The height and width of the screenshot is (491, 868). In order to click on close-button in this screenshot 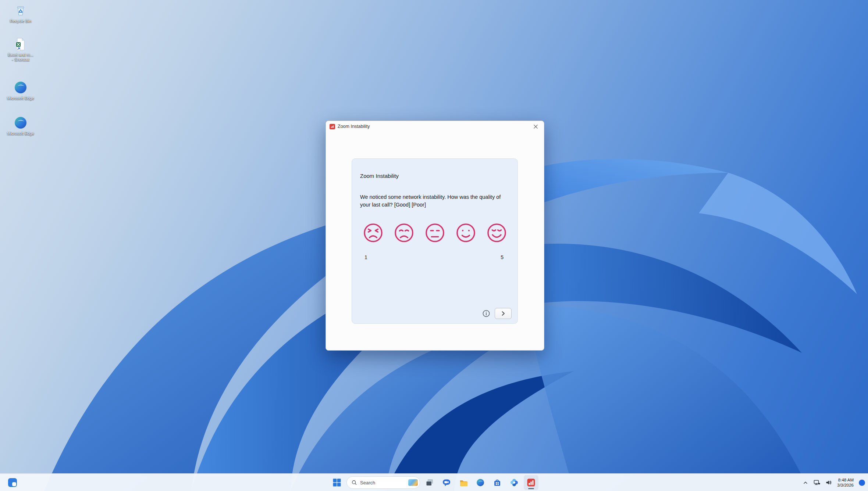, I will do `click(536, 126)`.